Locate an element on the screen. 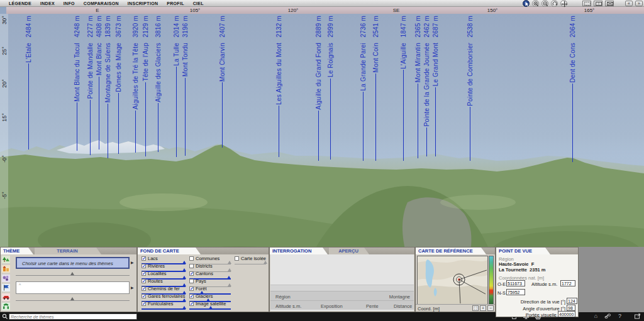  menu-item: LÉGENDE is located at coordinates (20, 4).